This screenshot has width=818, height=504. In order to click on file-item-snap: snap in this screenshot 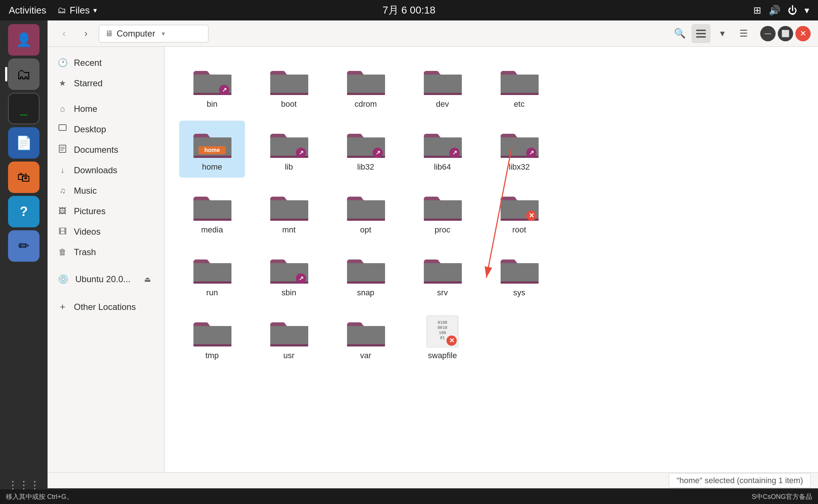, I will do `click(366, 275)`.